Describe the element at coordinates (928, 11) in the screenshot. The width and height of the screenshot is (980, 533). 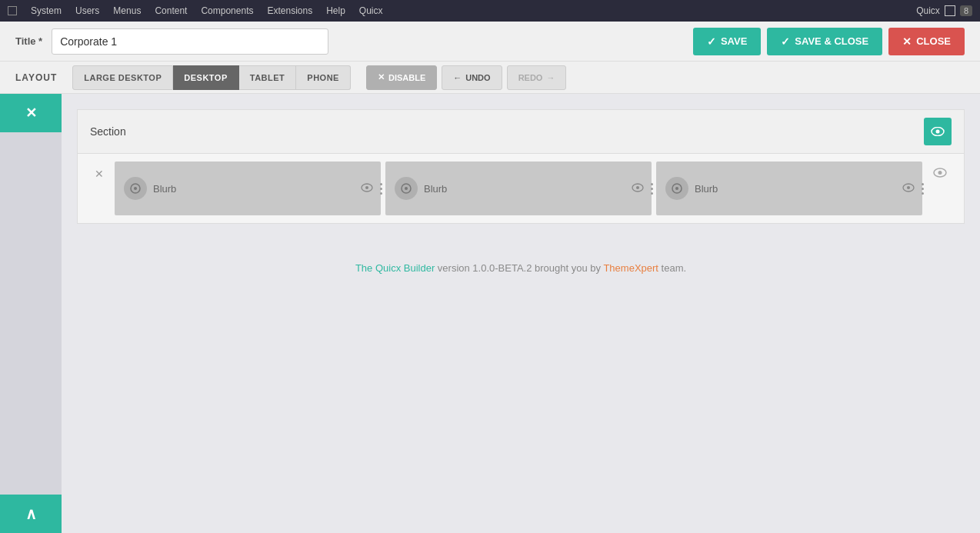
I see `nav-logo-text: Quicx` at that location.